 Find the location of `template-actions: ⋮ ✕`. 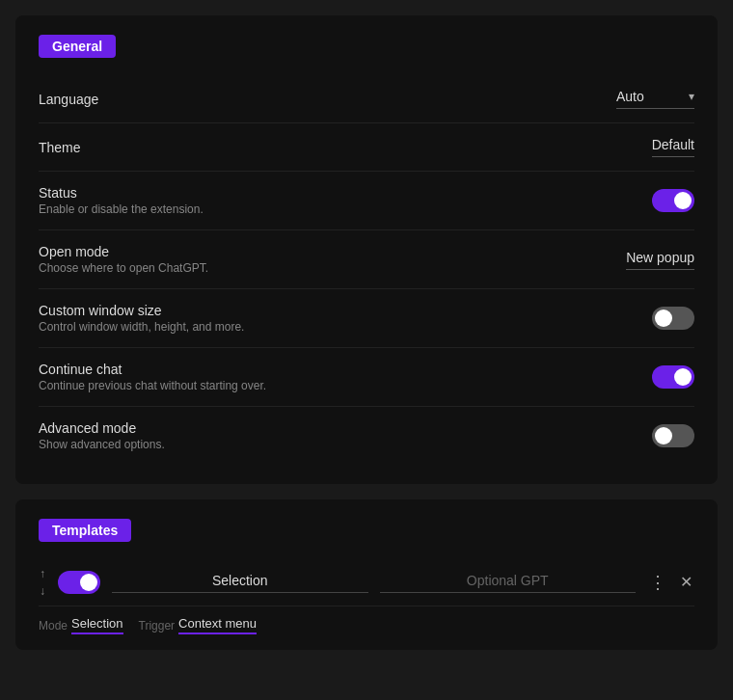

template-actions: ⋮ ✕ is located at coordinates (671, 582).